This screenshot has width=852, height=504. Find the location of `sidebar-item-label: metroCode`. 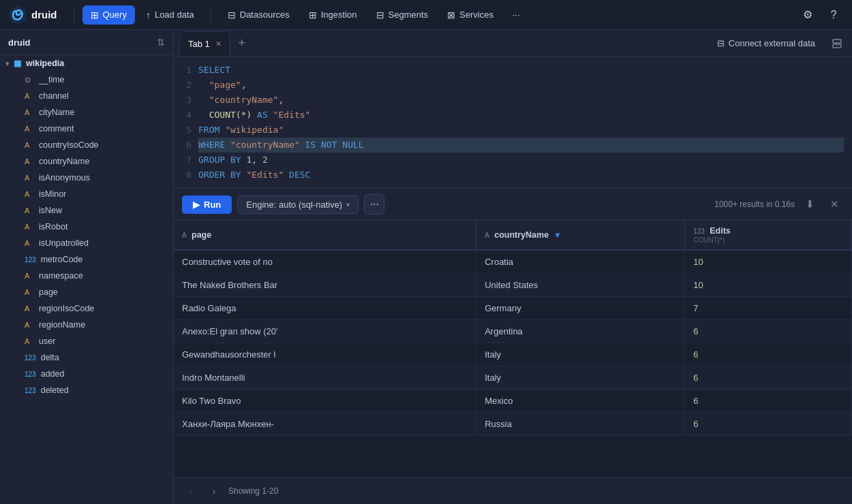

sidebar-item-label: metroCode is located at coordinates (62, 259).